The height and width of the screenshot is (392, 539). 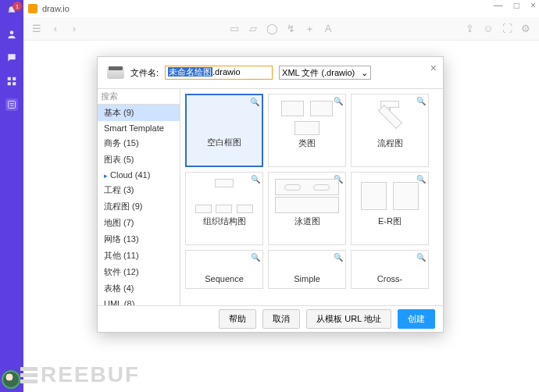 What do you see at coordinates (106, 176) in the screenshot?
I see `expand-icon: ▸` at bounding box center [106, 176].